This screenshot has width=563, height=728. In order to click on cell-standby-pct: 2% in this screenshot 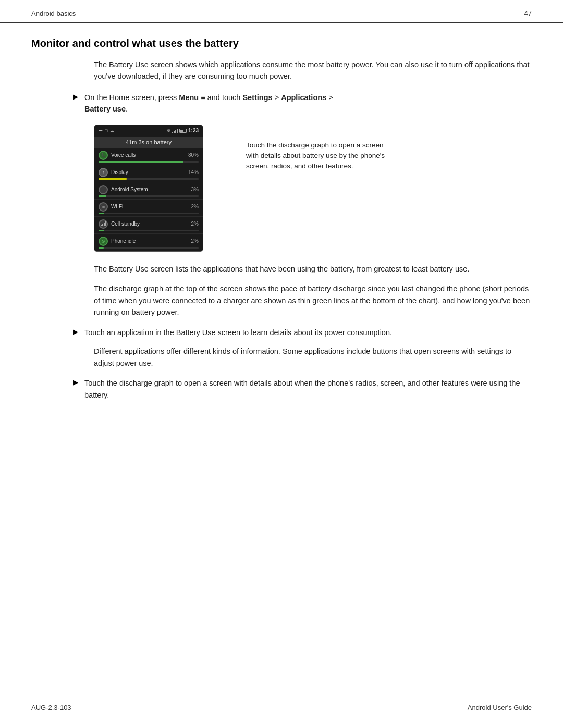, I will do `click(195, 224)`.